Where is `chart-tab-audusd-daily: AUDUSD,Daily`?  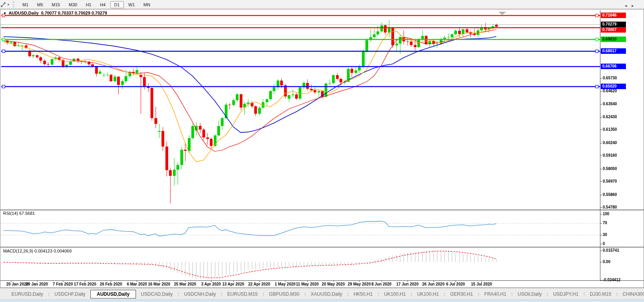 chart-tab-audusd-daily: AUDUSD,Daily is located at coordinates (113, 294).